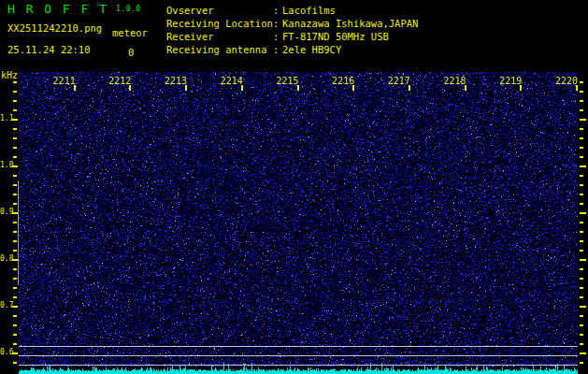 Image resolution: width=588 pixels, height=374 pixels. Describe the element at coordinates (220, 50) in the screenshot. I see `info-label: Receiving antenna` at that location.